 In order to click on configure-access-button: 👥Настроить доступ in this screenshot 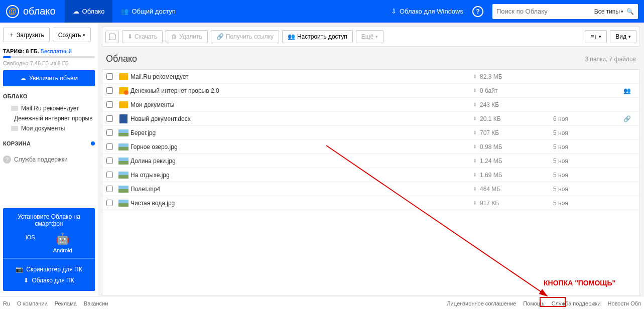, I will do `click(317, 37)`.